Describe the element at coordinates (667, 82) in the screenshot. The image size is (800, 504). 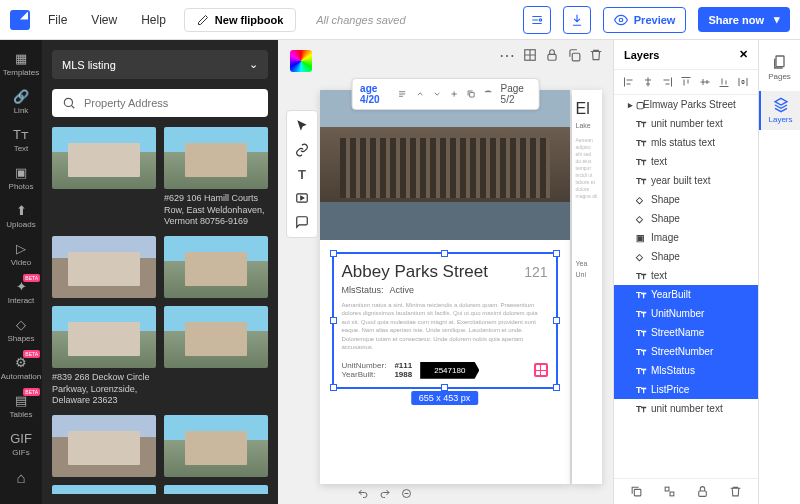
I see `align-right-icon` at that location.